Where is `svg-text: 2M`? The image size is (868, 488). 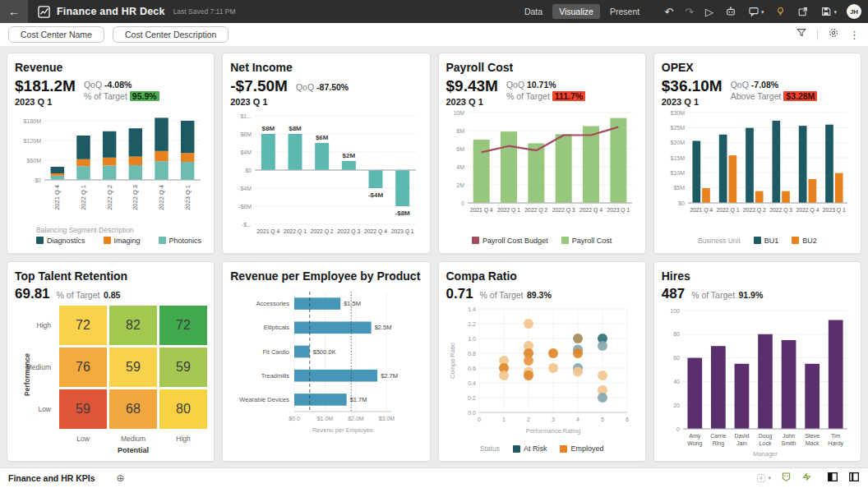
svg-text: 2M is located at coordinates (460, 186).